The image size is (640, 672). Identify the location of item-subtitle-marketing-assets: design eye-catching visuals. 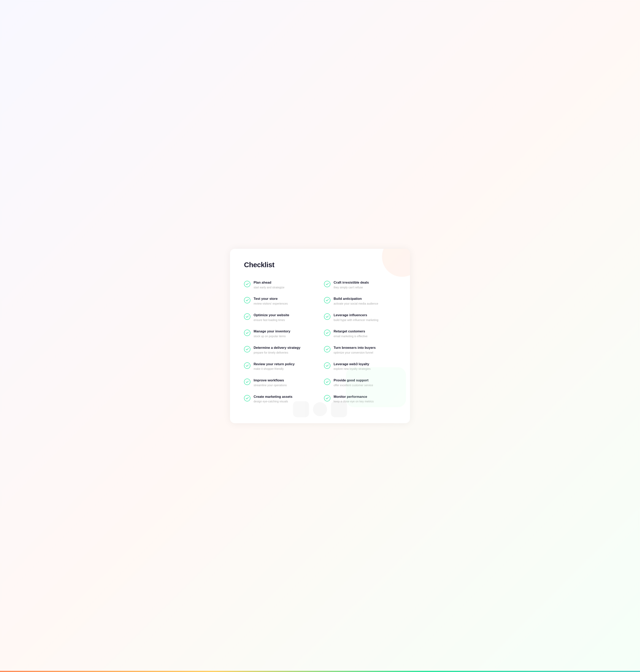
(273, 401).